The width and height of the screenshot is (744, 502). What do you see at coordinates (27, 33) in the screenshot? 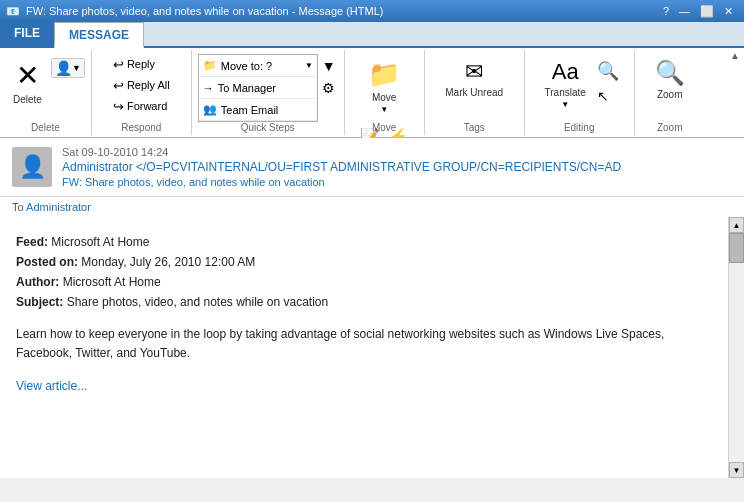
I see `tab-file: FILE` at bounding box center [27, 33].